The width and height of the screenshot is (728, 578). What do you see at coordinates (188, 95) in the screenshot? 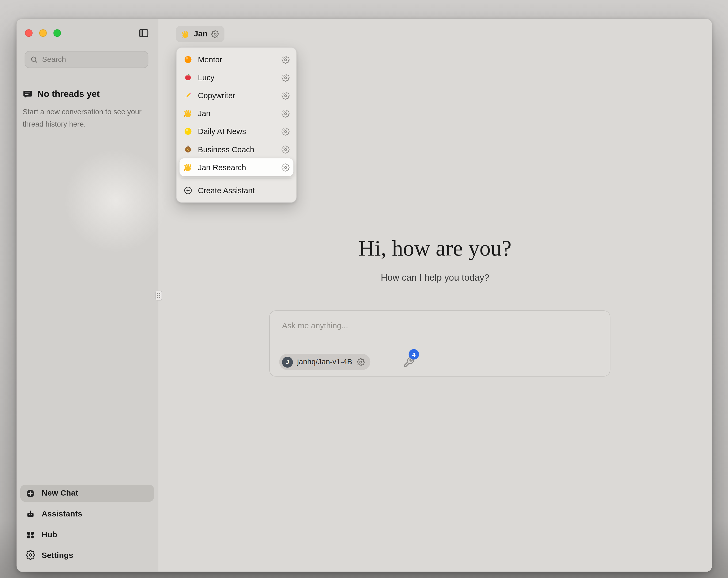
I see `pencil-icon` at bounding box center [188, 95].